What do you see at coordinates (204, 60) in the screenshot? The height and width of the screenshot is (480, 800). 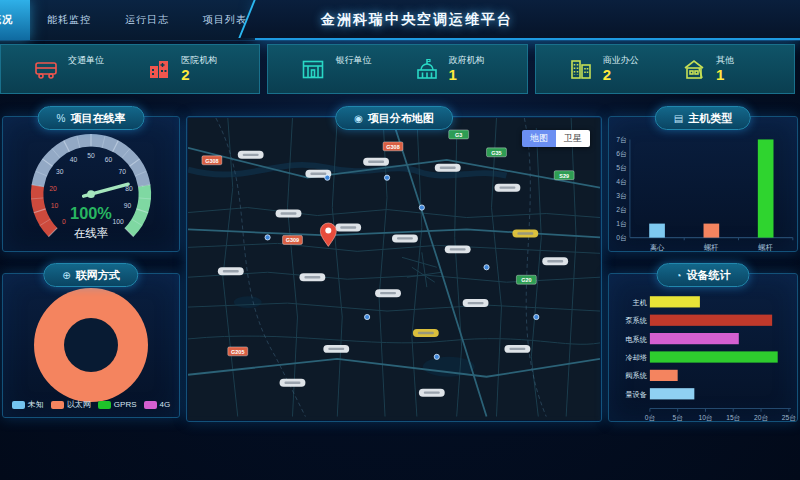 I see `stat-label: 医院机构` at bounding box center [204, 60].